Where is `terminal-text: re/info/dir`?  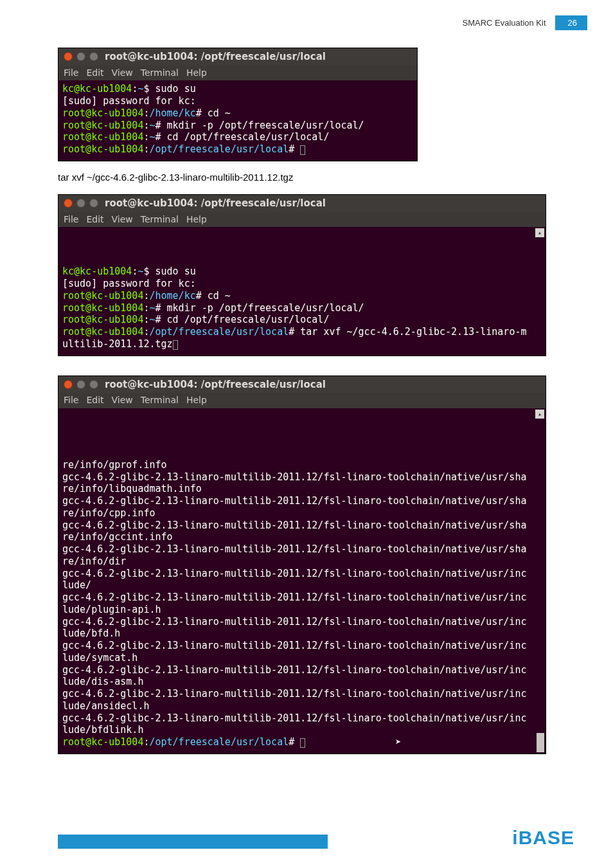
terminal-text: re/info/dir is located at coordinates (94, 561).